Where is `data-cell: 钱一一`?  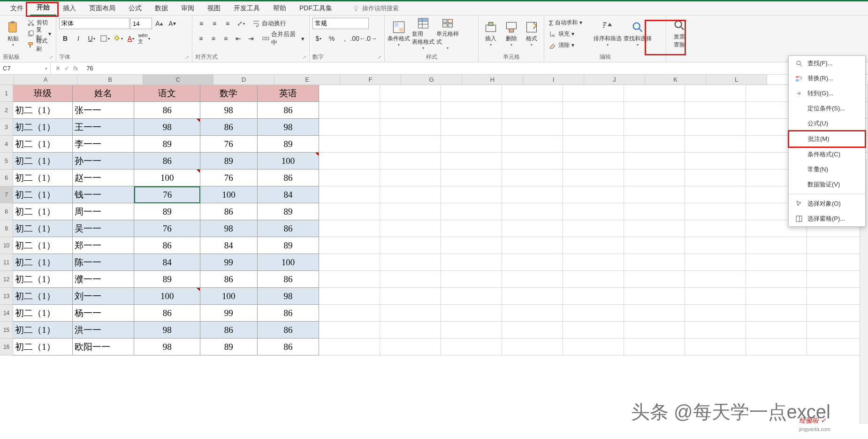
data-cell: 钱一一 is located at coordinates (103, 195).